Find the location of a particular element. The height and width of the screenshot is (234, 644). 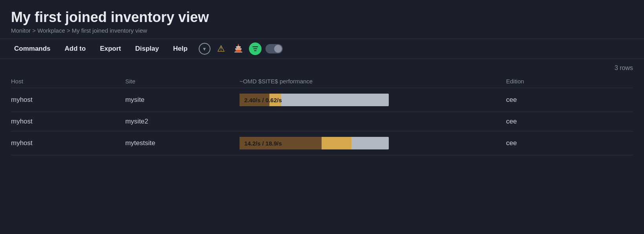

cell-perf is located at coordinates (373, 122).